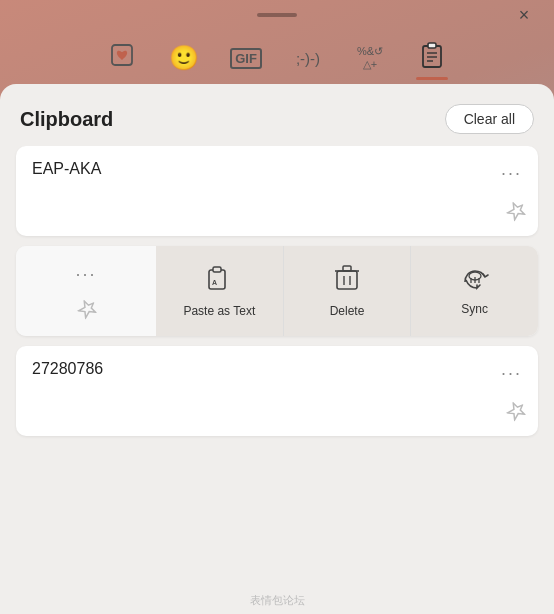 The height and width of the screenshot is (614, 554). What do you see at coordinates (348, 311) in the screenshot?
I see `delete-label: Delete` at bounding box center [348, 311].